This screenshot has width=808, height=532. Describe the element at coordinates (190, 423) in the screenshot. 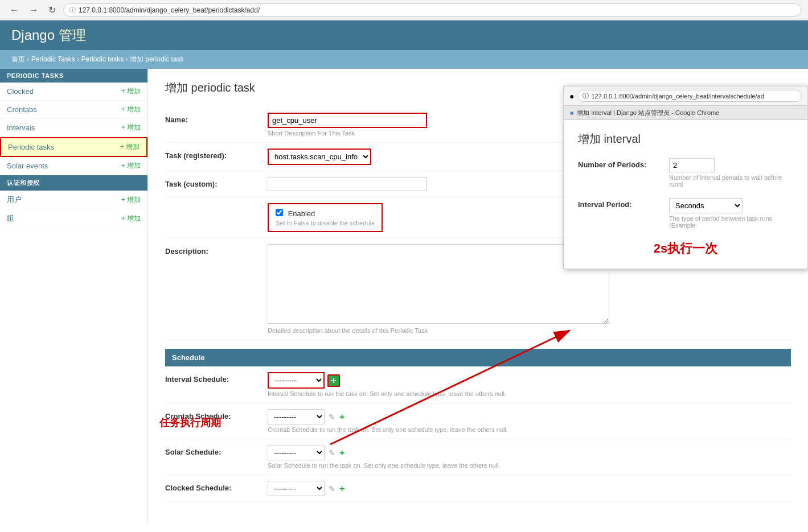

I see `task-annotation: 任务执行周期` at that location.